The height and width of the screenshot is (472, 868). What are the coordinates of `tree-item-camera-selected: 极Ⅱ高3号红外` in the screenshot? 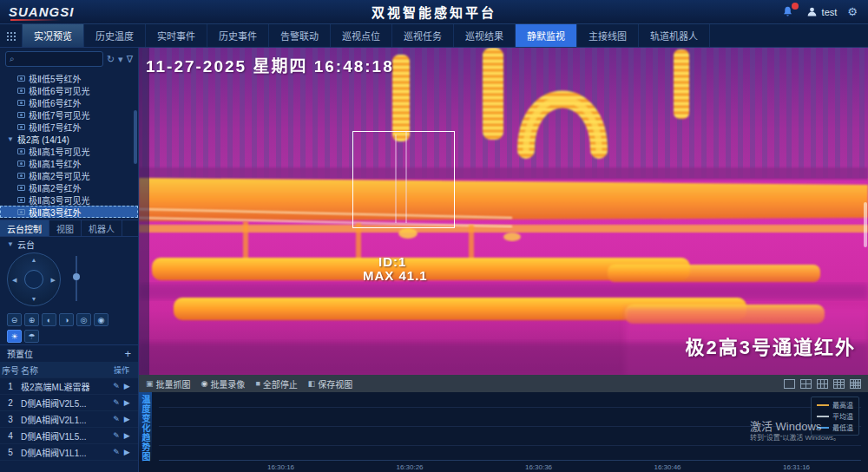 It's located at (69, 212).